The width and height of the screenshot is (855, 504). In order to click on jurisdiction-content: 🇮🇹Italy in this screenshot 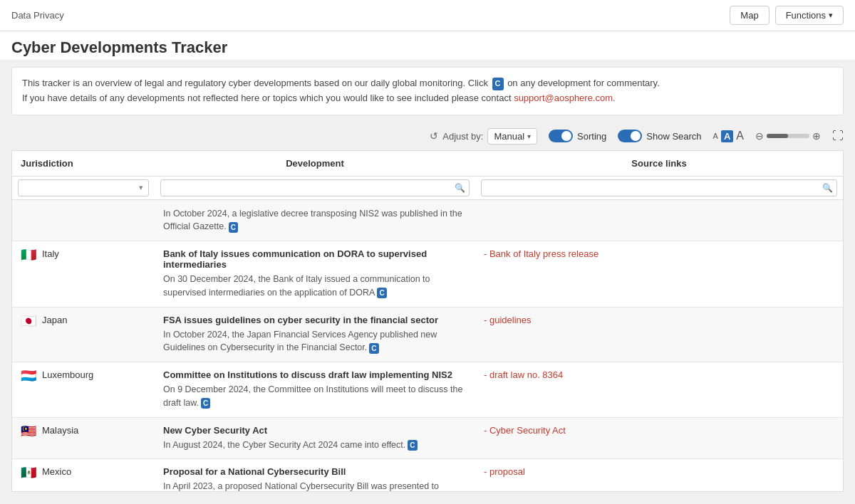, I will do `click(83, 255)`.